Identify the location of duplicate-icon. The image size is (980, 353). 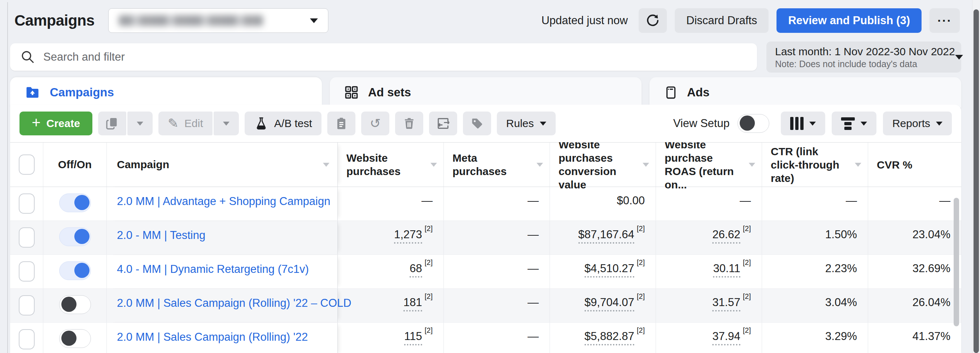
(112, 123).